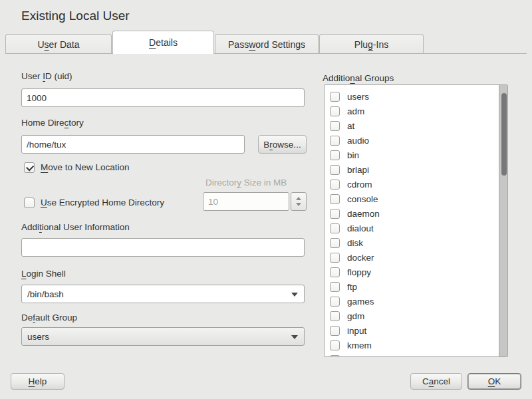  I want to click on group-label: dialout, so click(360, 229).